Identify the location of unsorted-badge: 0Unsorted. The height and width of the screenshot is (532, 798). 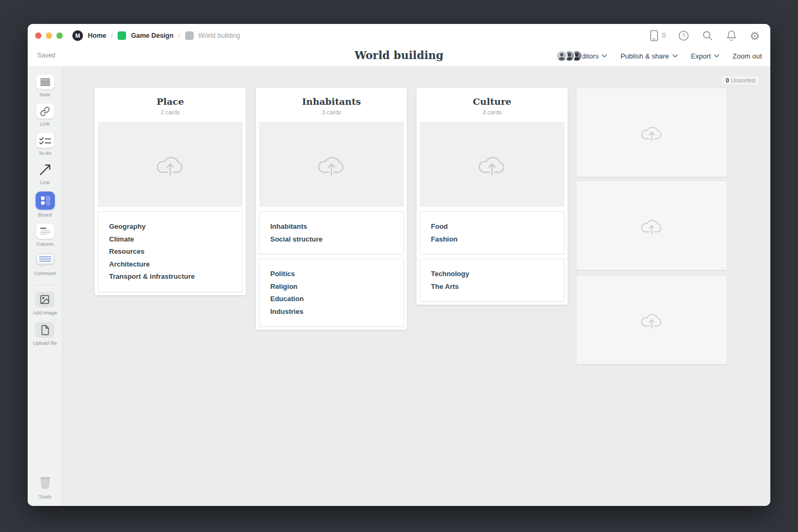
(741, 80).